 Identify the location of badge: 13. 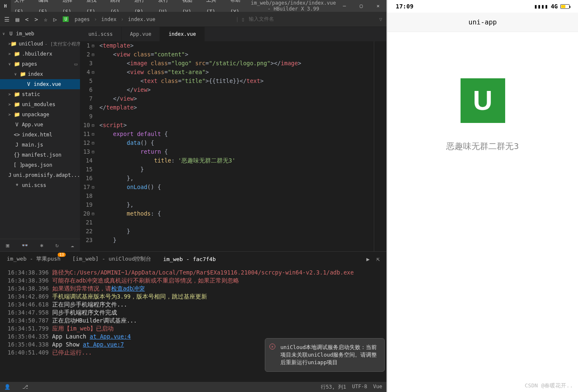
(61, 255).